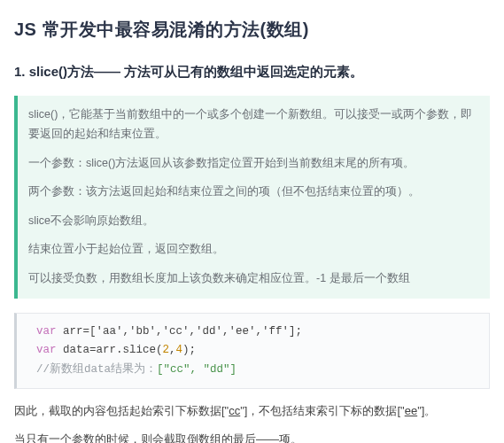  Describe the element at coordinates (234, 411) in the screenshot. I see `underlined-text: cc` at that location.